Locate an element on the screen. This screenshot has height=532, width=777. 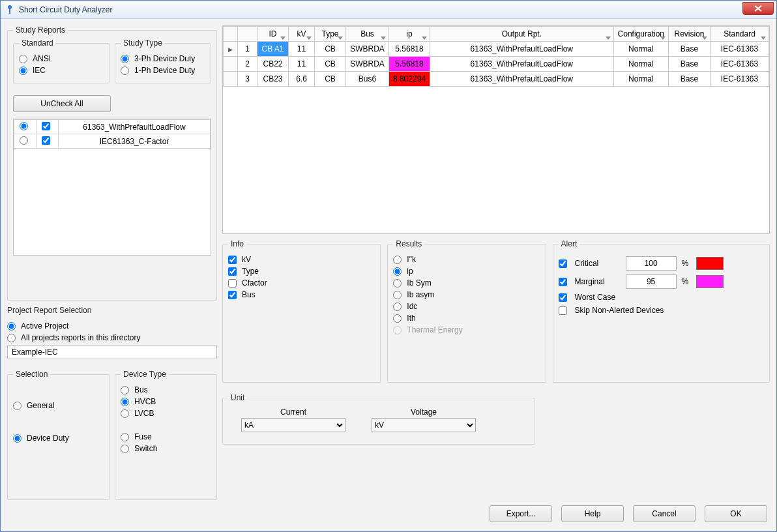
radio-iec is located at coordinates (23, 70).